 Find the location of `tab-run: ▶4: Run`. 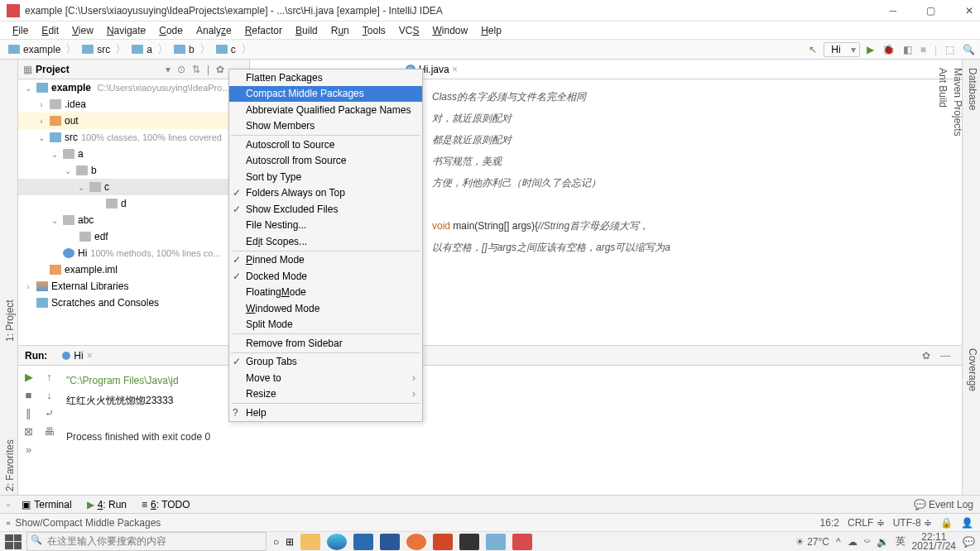

tab-run: ▶4: Run is located at coordinates (107, 505).